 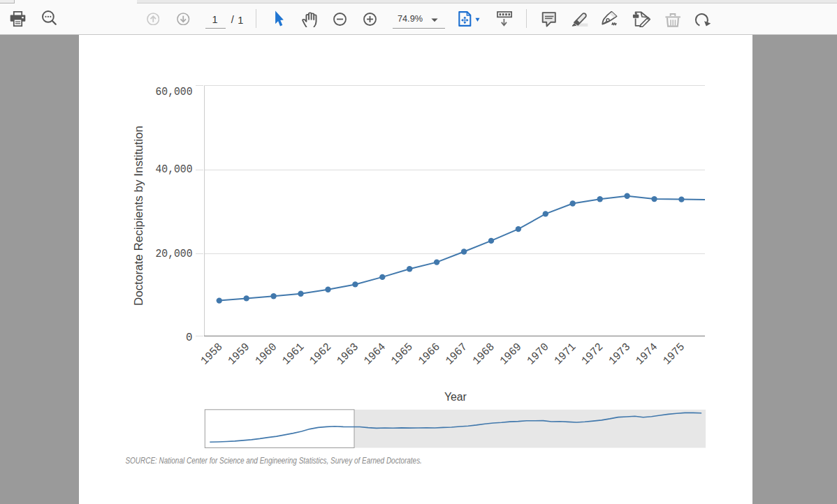 What do you see at coordinates (266, 354) in the screenshot?
I see `svg-text: 1960` at bounding box center [266, 354].